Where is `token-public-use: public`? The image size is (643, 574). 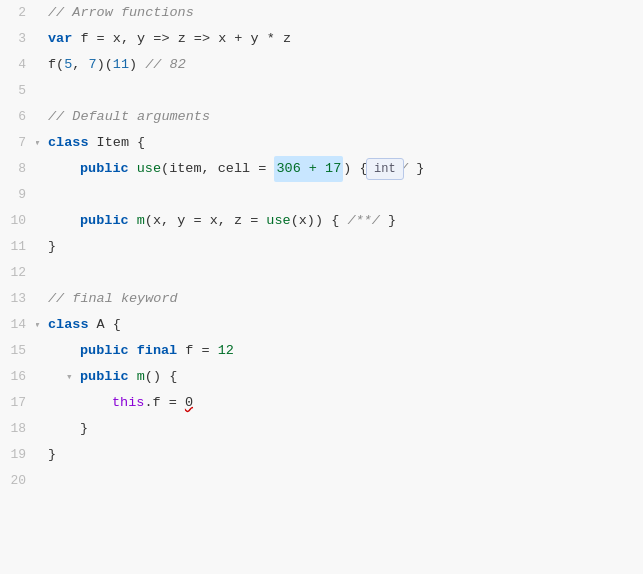 token-public-use: public is located at coordinates (104, 169).